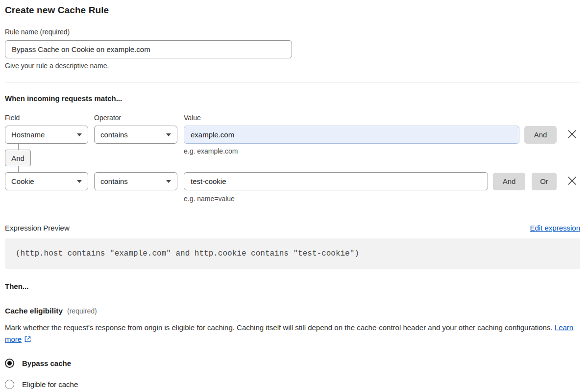  Describe the element at coordinates (293, 363) in the screenshot. I see `radio-option-bypass-cache: Bypass cache` at that location.